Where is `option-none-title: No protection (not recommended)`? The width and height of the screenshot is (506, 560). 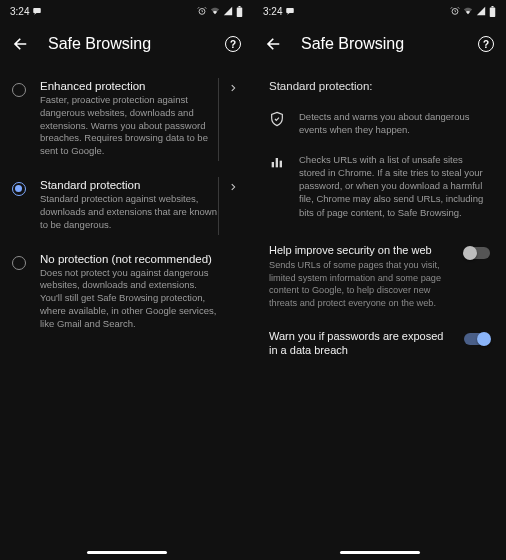
option-none-title: No protection (not recommended) is located at coordinates (130, 259).